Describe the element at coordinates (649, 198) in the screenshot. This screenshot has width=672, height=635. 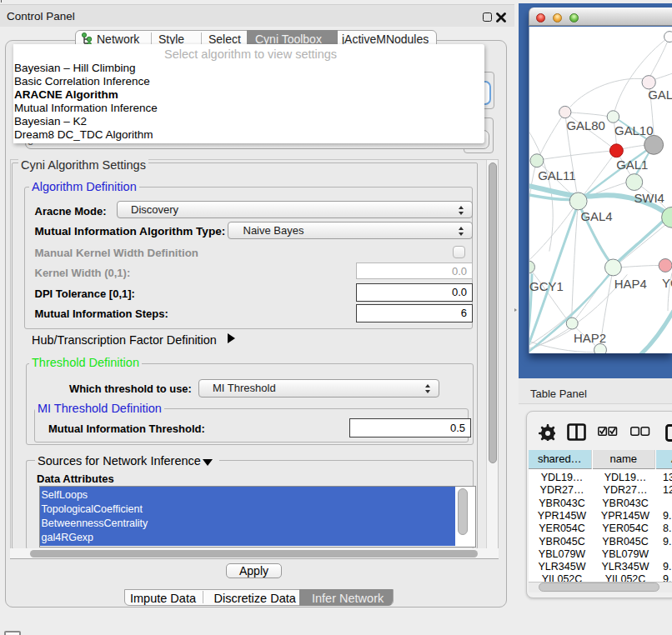
I see `svg-text: SWI4` at that location.